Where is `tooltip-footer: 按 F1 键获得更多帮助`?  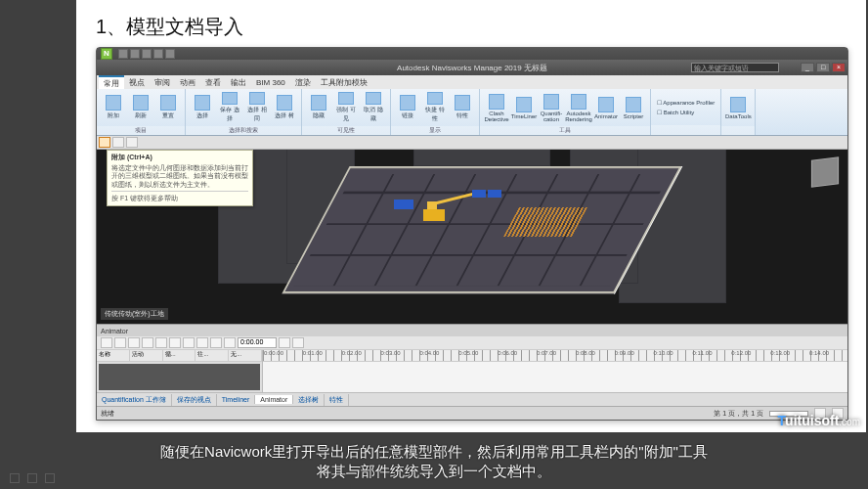 tooltip-footer: 按 F1 键获得更多帮助 is located at coordinates (180, 198).